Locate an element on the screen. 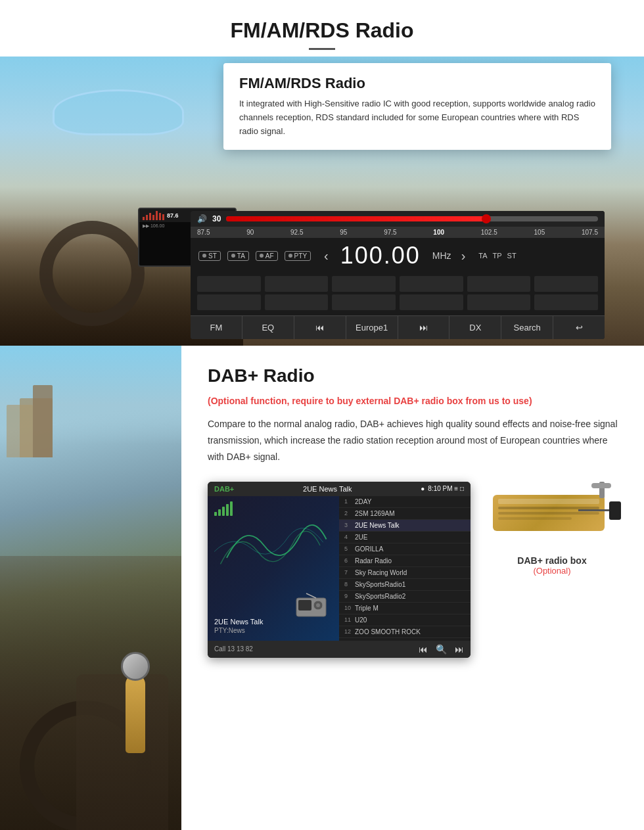  dab-station-header: 2UE News Talk is located at coordinates (327, 489).